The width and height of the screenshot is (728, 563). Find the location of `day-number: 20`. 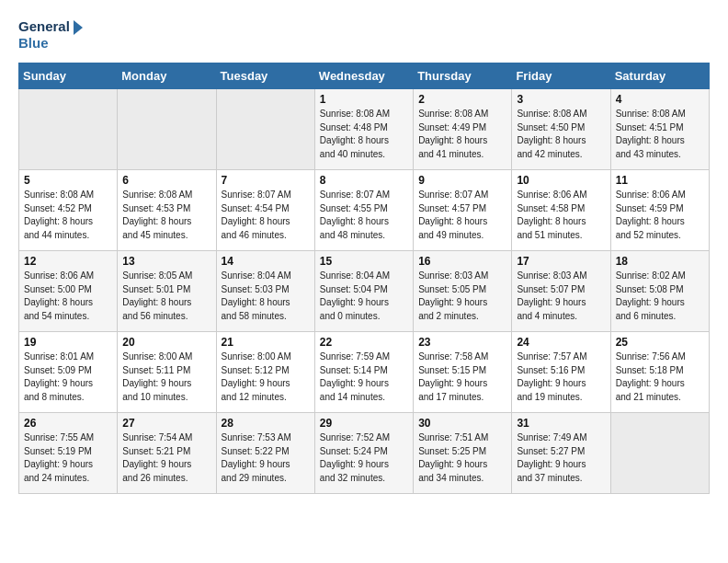

day-number: 20 is located at coordinates (166, 342).